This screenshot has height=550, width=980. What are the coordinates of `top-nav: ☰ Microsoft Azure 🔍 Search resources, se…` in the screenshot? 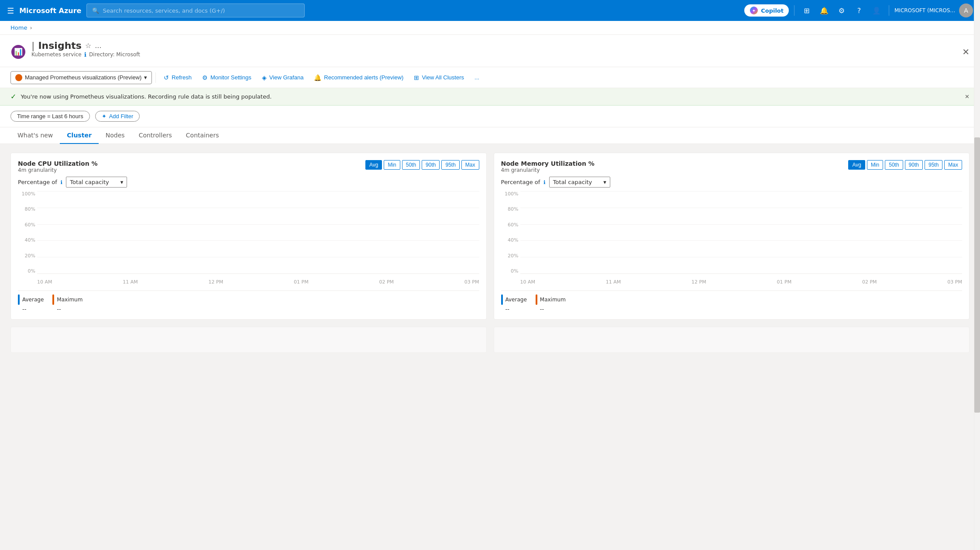 It's located at (490, 10).